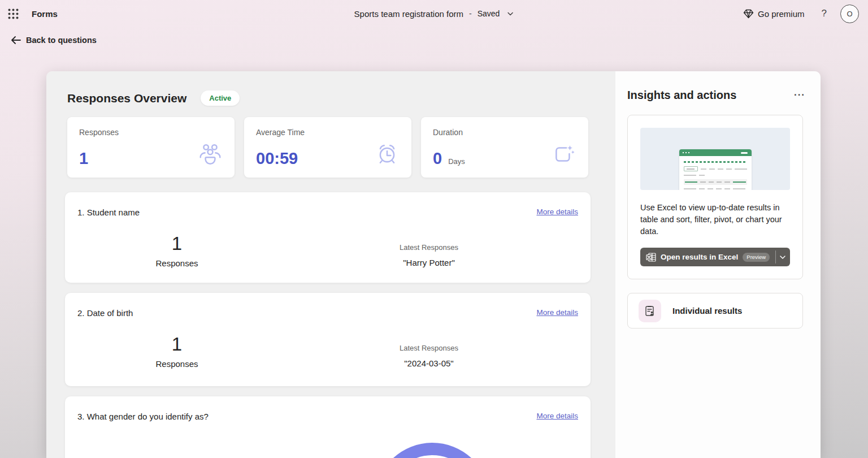 This screenshot has width=868, height=458. I want to click on form-title-group: Sports team registration form - Saved, so click(434, 14).